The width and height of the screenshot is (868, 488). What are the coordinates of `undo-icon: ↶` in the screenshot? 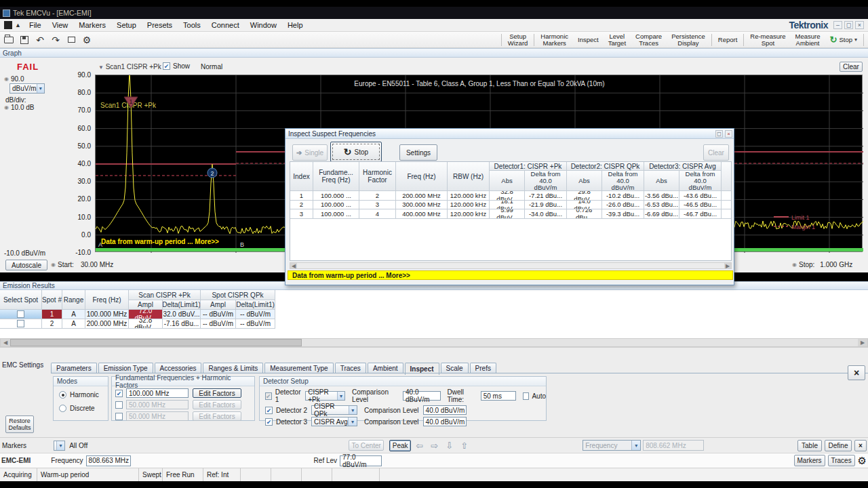 It's located at (40, 40).